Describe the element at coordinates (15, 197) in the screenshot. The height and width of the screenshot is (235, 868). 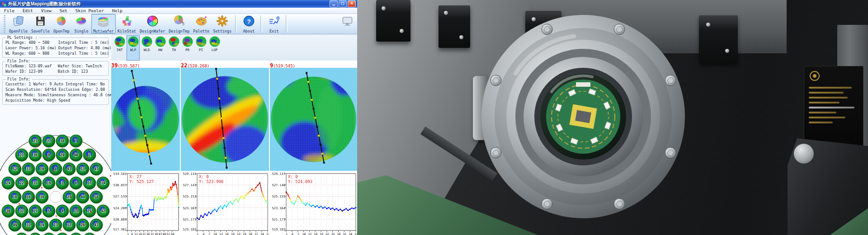
I see `disc-wafer-18: 18` at that location.